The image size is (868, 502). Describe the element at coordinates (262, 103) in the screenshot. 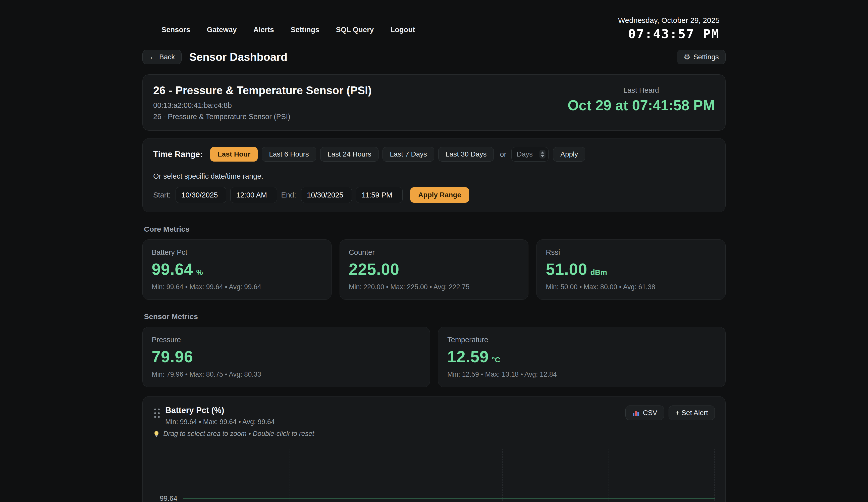

I see `sensor-info-left: 26 - Pressure & Temperature Sensor (PSI)…` at that location.